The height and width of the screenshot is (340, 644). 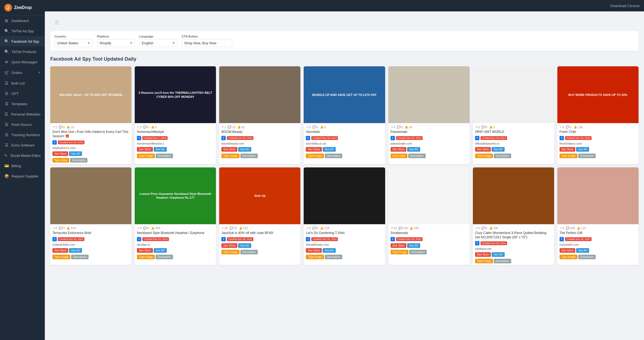 I want to click on add-order-icon: +, so click(x=39, y=73).